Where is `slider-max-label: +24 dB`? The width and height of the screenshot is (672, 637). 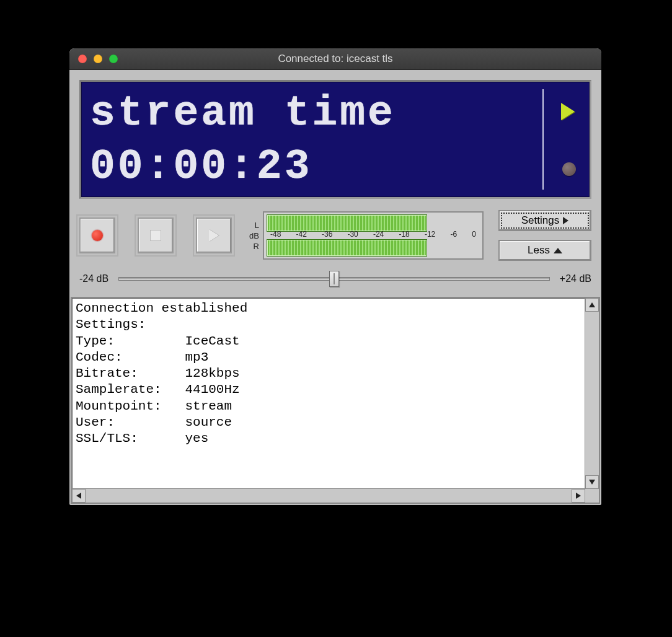 slider-max-label: +24 dB is located at coordinates (575, 279).